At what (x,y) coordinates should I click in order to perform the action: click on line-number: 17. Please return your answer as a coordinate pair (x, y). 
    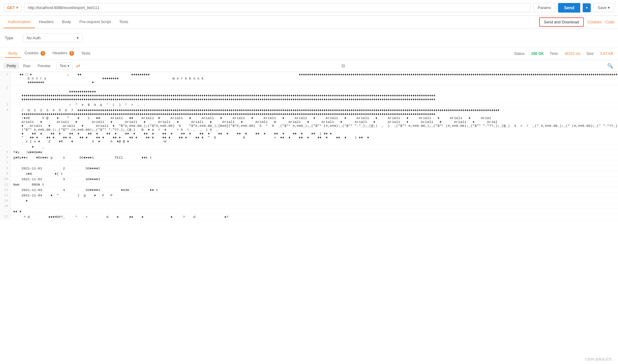
    Looking at the image, I should click on (5, 217).